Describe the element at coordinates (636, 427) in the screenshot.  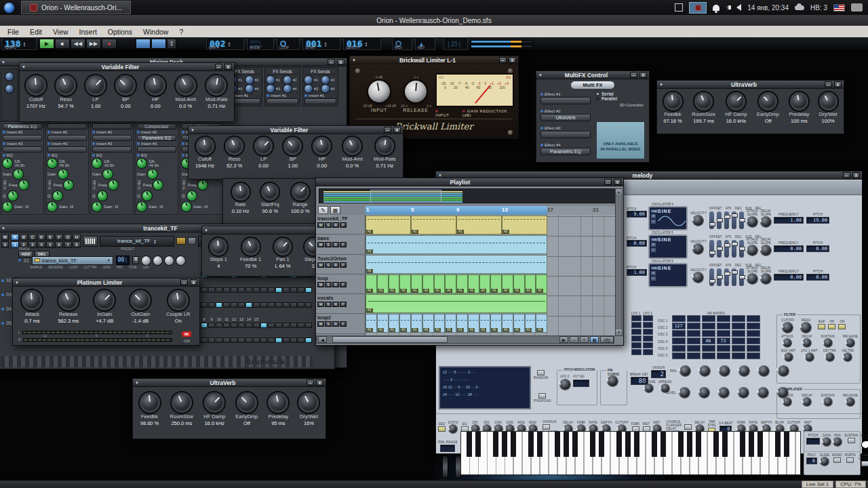
I see `fdbk-switch: FDBK` at that location.